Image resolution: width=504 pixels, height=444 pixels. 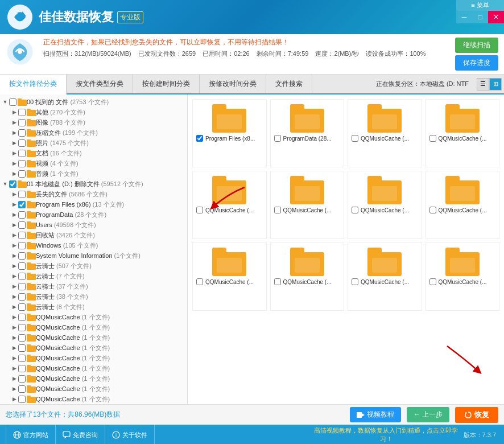 I want to click on close-button: ✕, so click(x=496, y=17).